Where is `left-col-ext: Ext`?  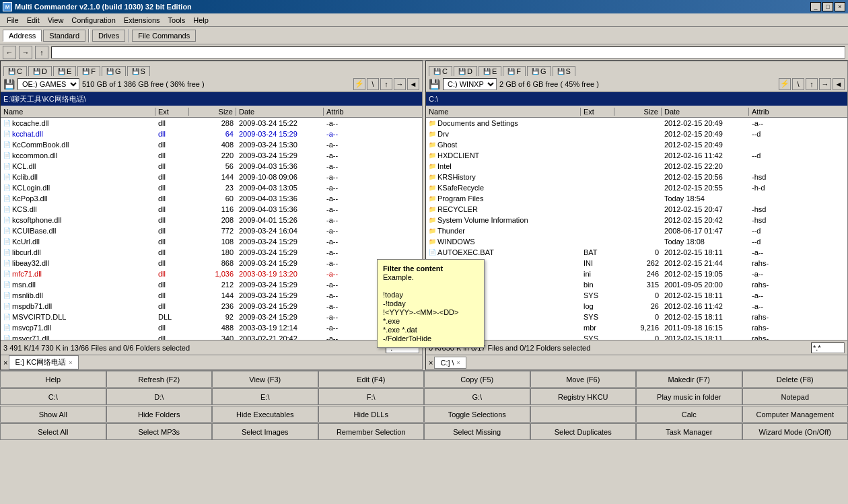 left-col-ext: Ext is located at coordinates (172, 112).